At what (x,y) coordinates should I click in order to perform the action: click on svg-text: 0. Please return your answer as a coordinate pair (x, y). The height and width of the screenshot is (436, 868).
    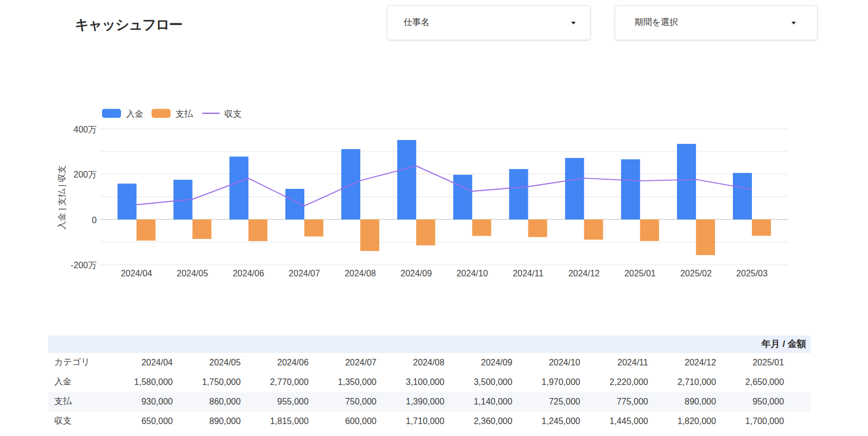
    Looking at the image, I should click on (94, 220).